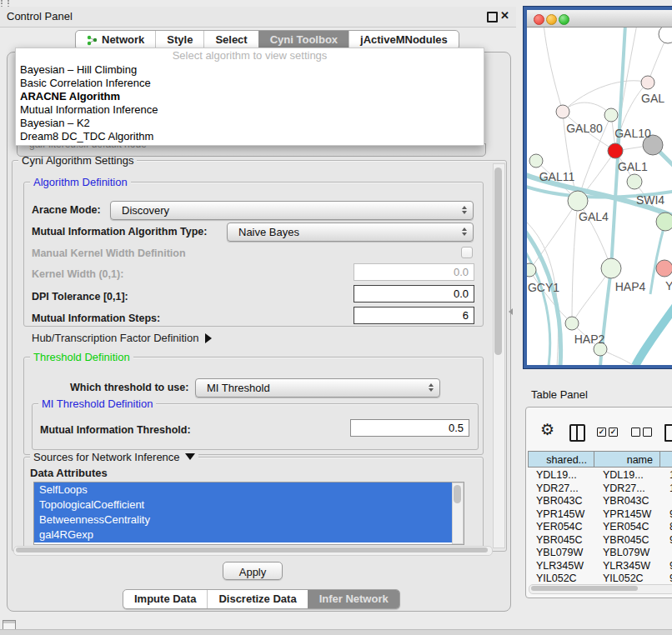  I want to click on list-item: gal4RGexp, so click(248, 535).